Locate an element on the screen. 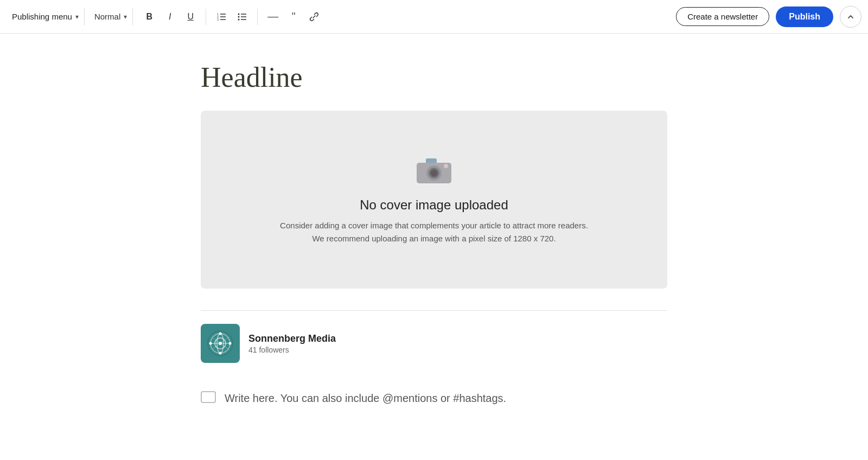 Image resolution: width=868 pixels, height=460 pixels. author-section: Sonnenberg Media 41 followers is located at coordinates (434, 343).